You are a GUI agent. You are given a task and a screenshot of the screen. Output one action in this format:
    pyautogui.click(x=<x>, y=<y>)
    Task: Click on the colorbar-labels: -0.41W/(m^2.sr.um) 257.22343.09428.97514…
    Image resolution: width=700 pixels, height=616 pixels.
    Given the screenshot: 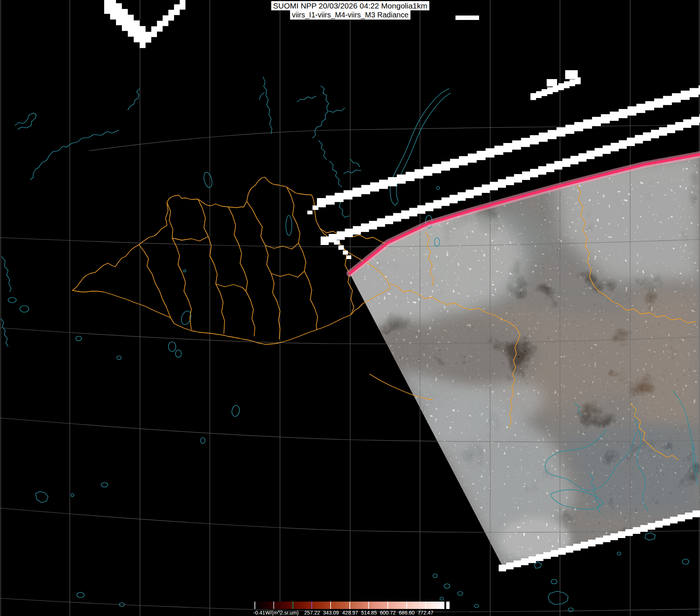 What is the action you would take?
    pyautogui.click(x=366, y=613)
    